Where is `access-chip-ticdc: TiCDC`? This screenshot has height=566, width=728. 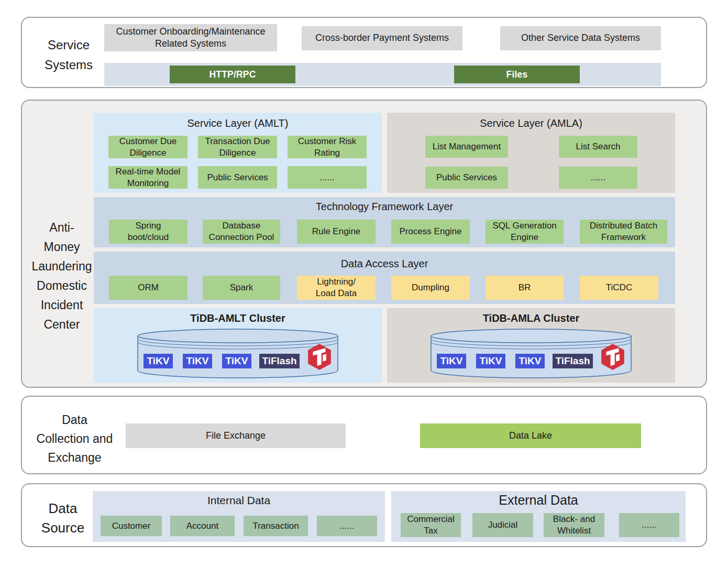 access-chip-ticdc: TiCDC is located at coordinates (619, 288).